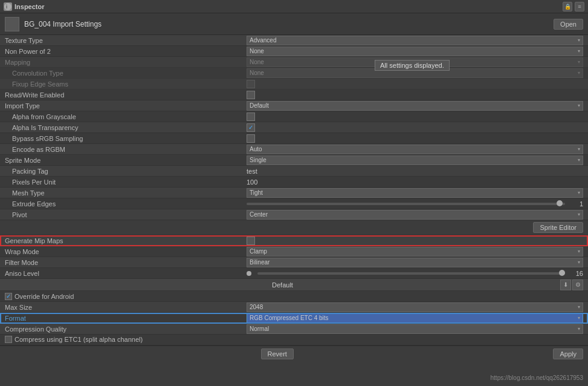 This screenshot has height=386, width=588. I want to click on filter-mode-value: Bilinear ▾, so click(415, 263).